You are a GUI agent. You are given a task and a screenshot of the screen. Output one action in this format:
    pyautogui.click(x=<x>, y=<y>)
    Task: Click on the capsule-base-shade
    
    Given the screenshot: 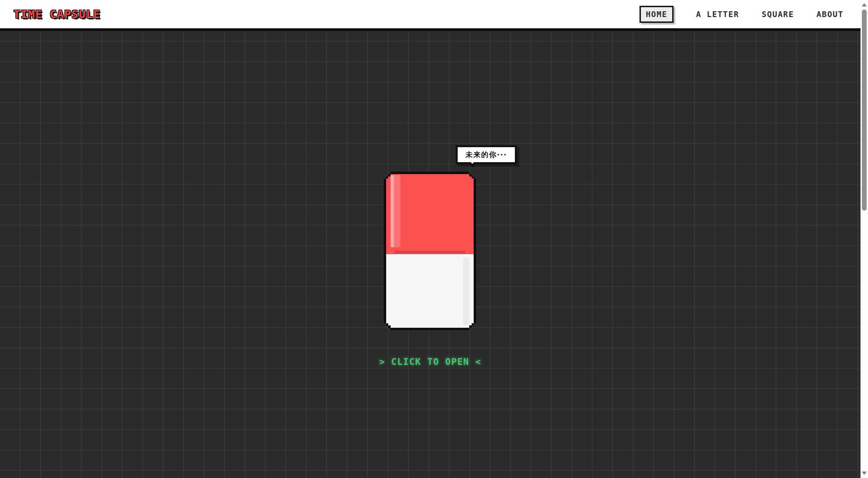 What is the action you would take?
    pyautogui.click(x=466, y=292)
    